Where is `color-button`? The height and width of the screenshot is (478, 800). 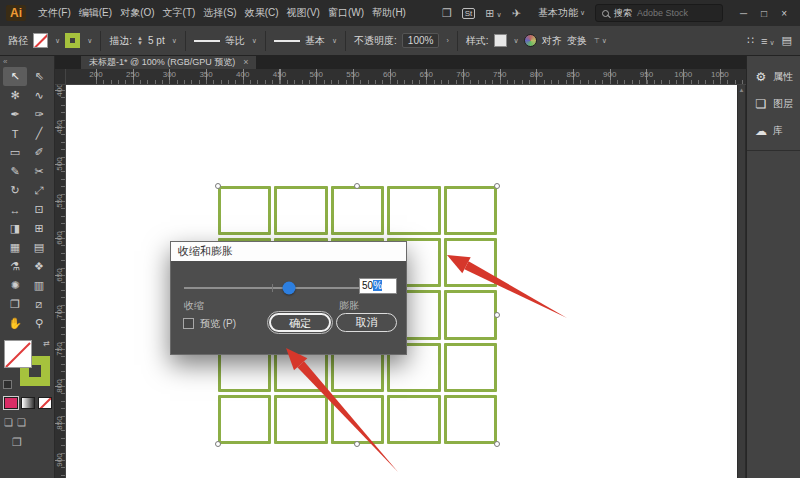
color-button is located at coordinates (11, 403).